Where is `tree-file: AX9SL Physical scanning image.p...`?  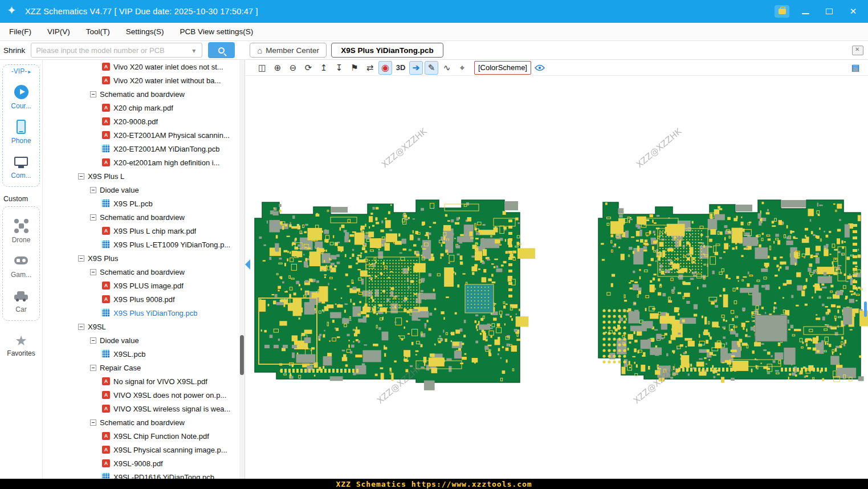 tree-file: AX9SL Physical scanning image.p... is located at coordinates (144, 450).